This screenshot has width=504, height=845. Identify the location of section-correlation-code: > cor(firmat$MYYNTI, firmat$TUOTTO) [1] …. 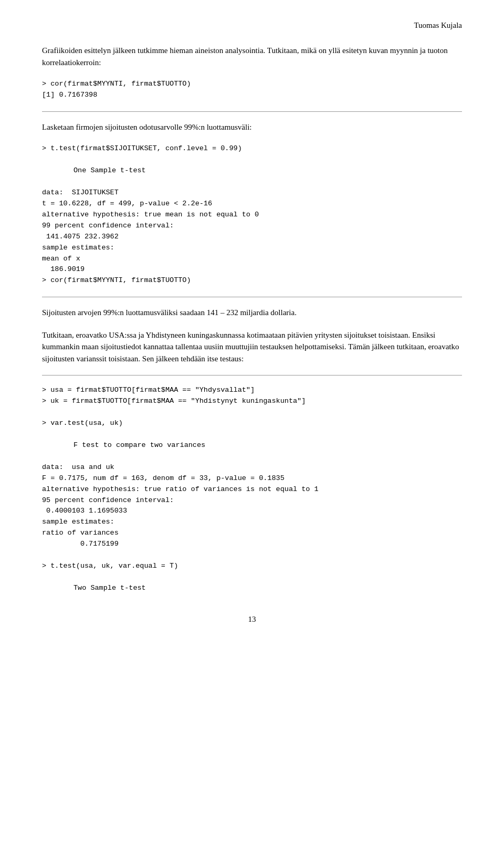
(252, 90).